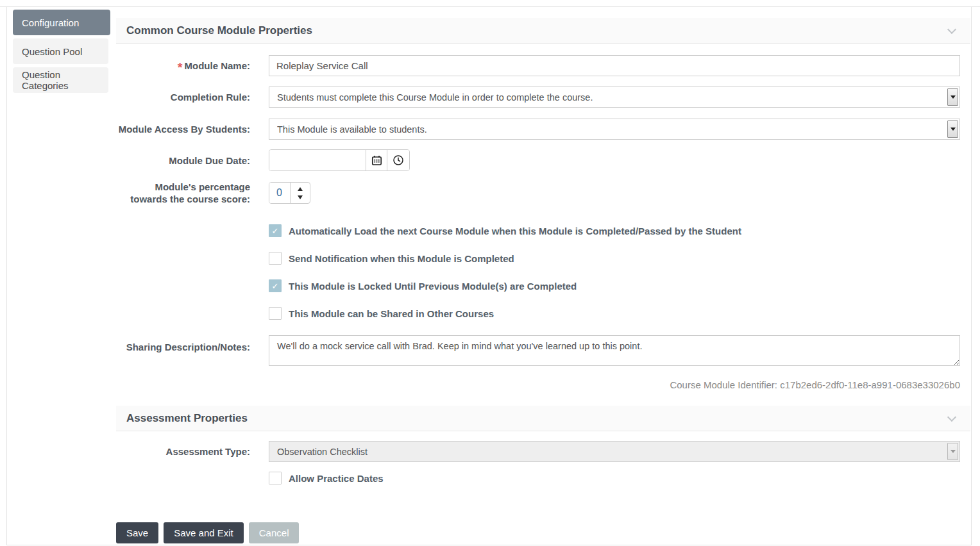 This screenshot has height=546, width=980. I want to click on calendar-button, so click(376, 160).